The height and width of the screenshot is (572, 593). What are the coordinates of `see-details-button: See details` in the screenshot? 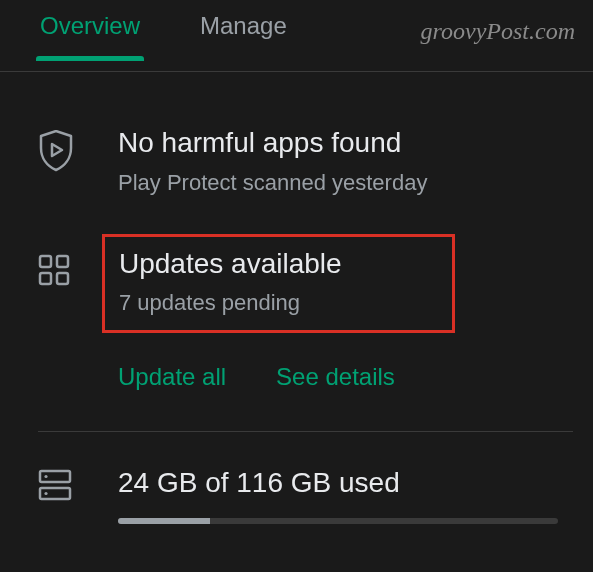 It's located at (336, 377).